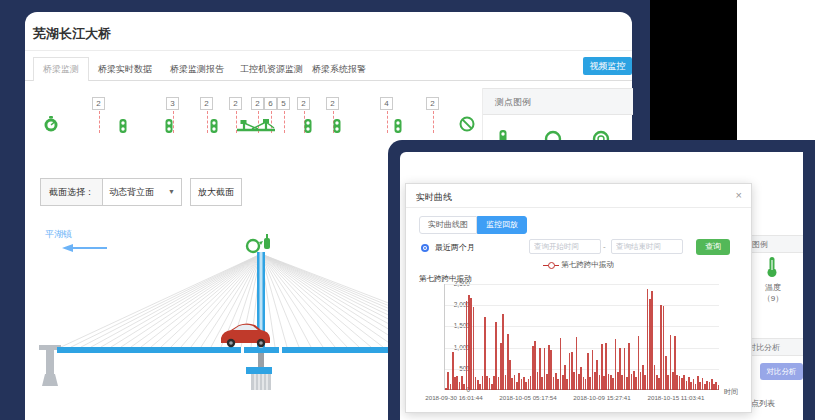  I want to click on chevron-down-icon: ▼, so click(172, 192).